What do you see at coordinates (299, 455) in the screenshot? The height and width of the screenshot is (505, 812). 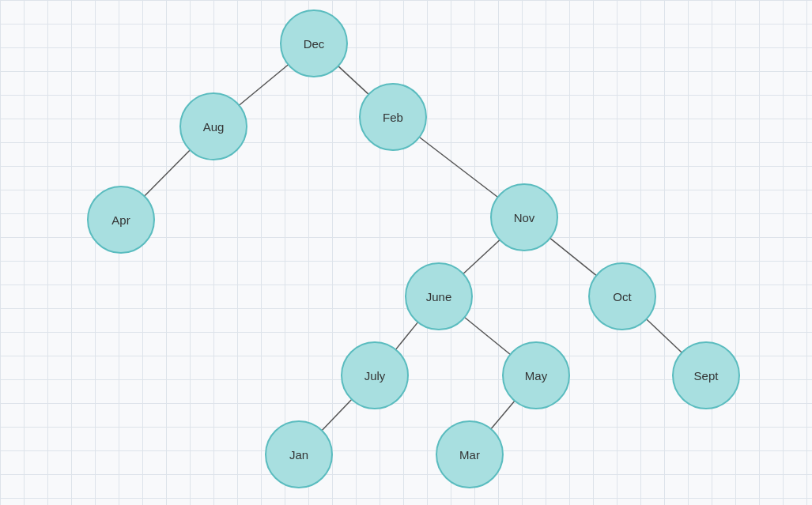 I see `node-label-Jan: Jan` at bounding box center [299, 455].